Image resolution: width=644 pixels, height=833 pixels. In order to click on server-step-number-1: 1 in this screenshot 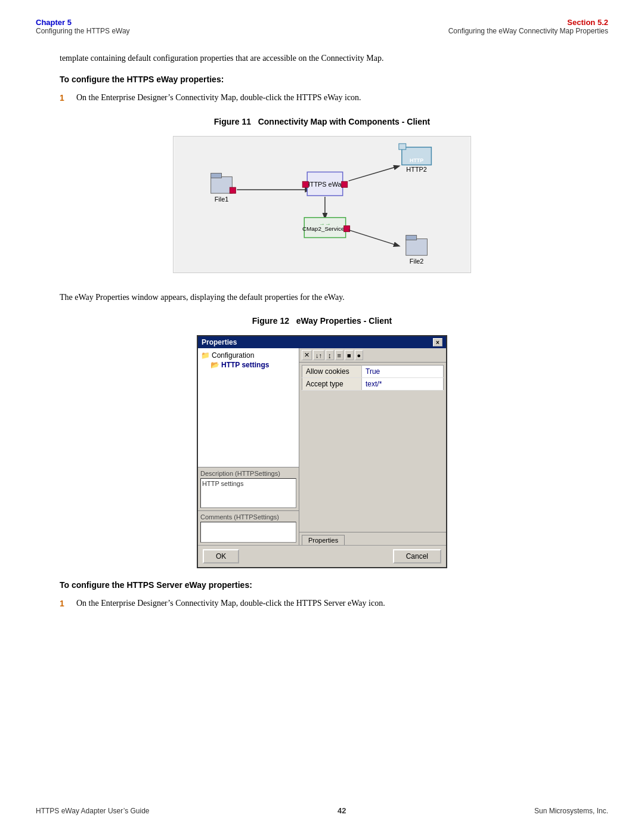, I will do `click(64, 603)`.